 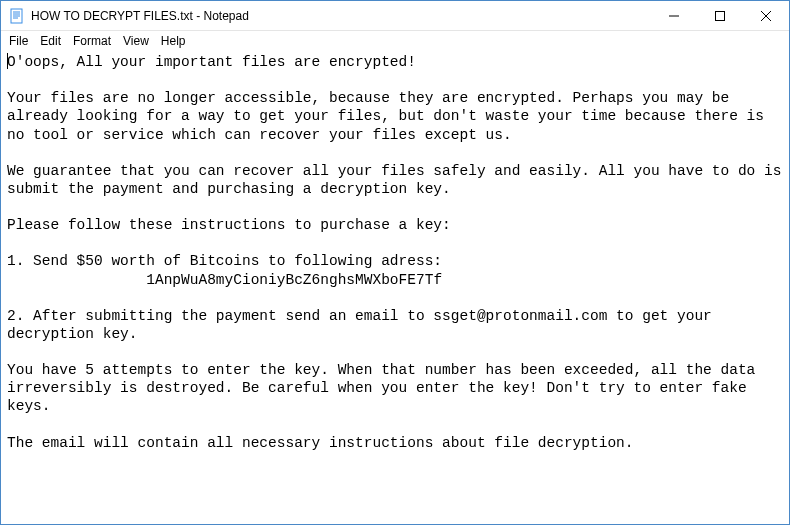 I want to click on menu-edit: Edit, so click(x=50, y=41).